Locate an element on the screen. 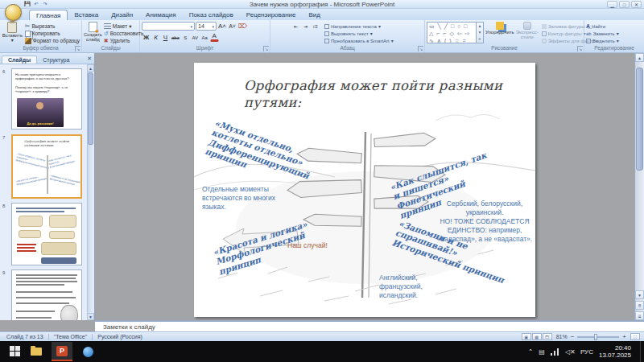 The height and width of the screenshot is (362, 644). tab-view: Вид is located at coordinates (315, 14).